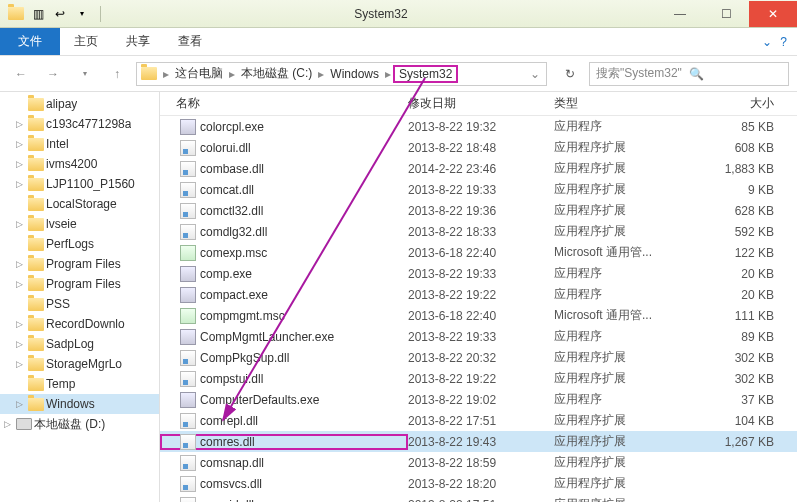 The image size is (797, 503). Describe the element at coordinates (188, 500) in the screenshot. I see `dll-icon` at that location.